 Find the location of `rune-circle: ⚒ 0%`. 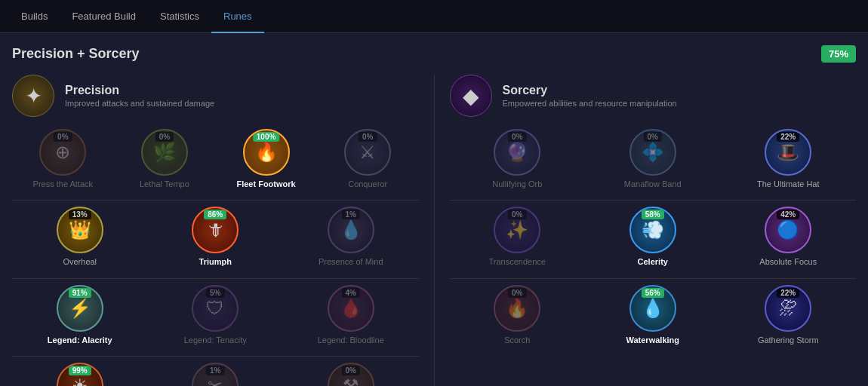

rune-circle: ⚒ 0% is located at coordinates (351, 374).